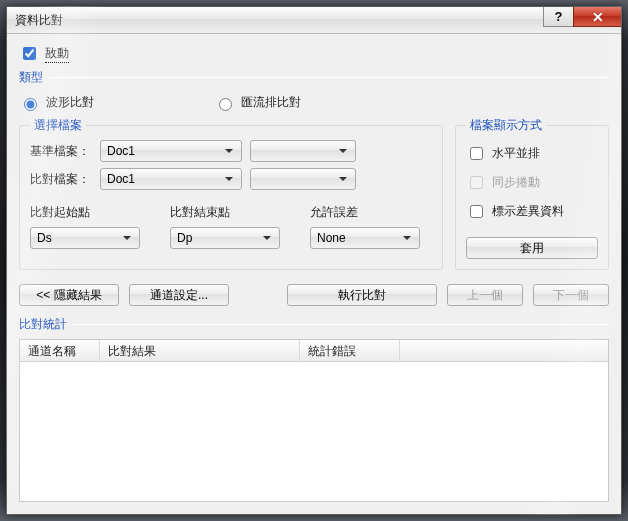  I want to click on range-end-combo: Dp, so click(225, 238).